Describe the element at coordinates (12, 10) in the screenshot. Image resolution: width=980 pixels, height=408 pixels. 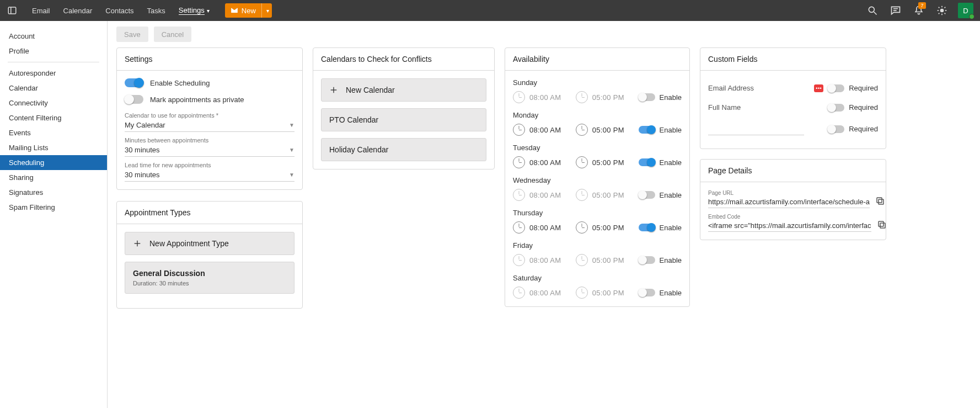
I see `collapse-sidebar-icon` at that location.